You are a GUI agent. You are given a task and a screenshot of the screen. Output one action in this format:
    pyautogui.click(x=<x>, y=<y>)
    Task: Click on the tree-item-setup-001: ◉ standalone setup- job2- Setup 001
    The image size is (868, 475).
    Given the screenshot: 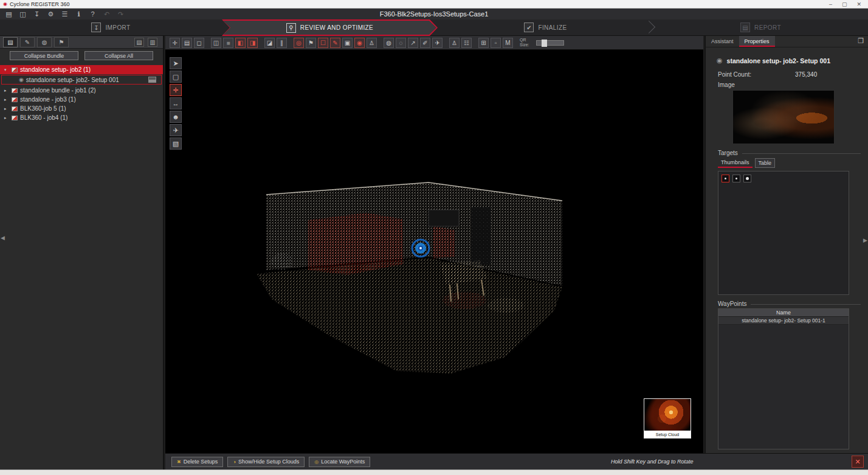 What is the action you would take?
    pyautogui.click(x=81, y=80)
    